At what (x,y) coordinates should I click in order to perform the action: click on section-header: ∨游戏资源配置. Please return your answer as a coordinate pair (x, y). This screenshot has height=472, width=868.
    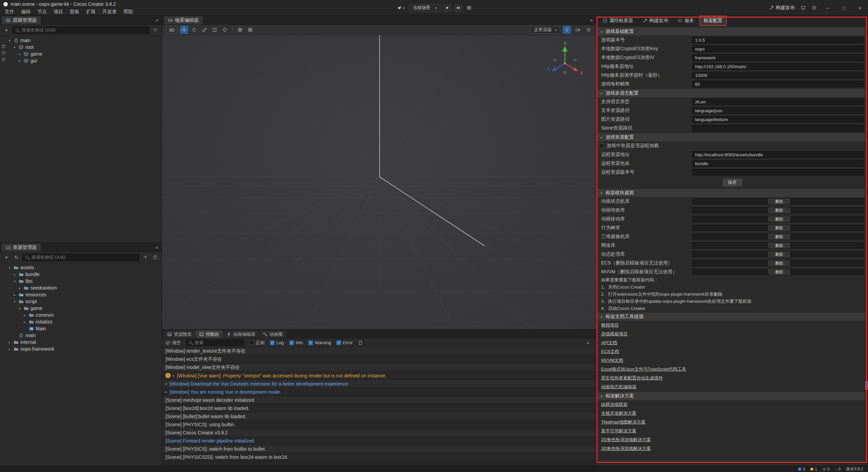
    Looking at the image, I should click on (732, 137).